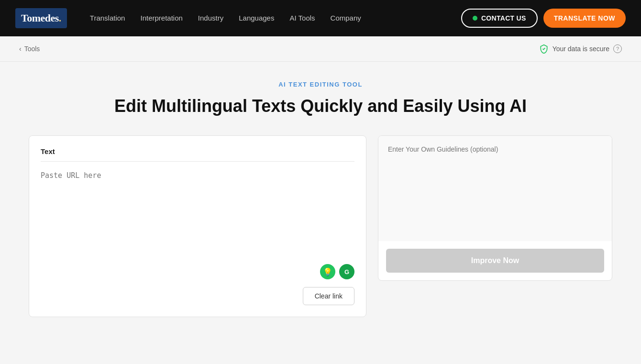 The image size is (641, 364). Describe the element at coordinates (581, 49) in the screenshot. I see `secure-label: Your data is secure` at that location.